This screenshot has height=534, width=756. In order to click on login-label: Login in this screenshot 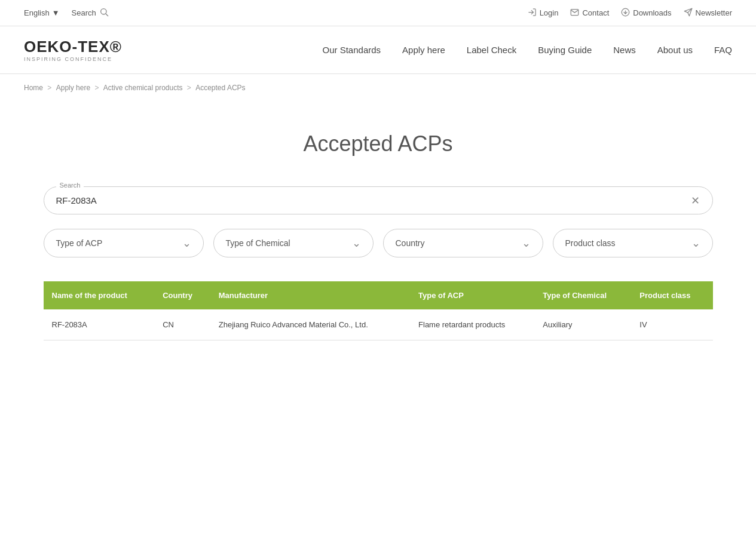, I will do `click(549, 13)`.